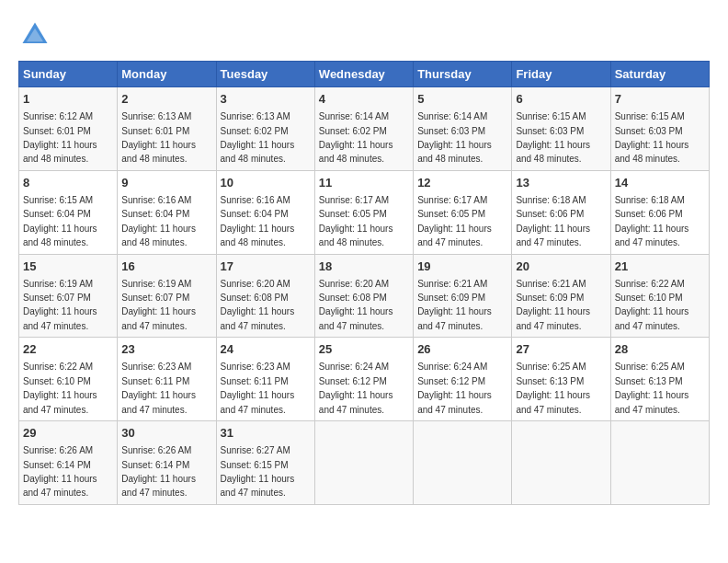 The width and height of the screenshot is (728, 563). Describe the element at coordinates (68, 464) in the screenshot. I see `calendar-cell: 29 Sunrise: 6:26 AM Sunset: 6:14 PM Dayl…` at that location.